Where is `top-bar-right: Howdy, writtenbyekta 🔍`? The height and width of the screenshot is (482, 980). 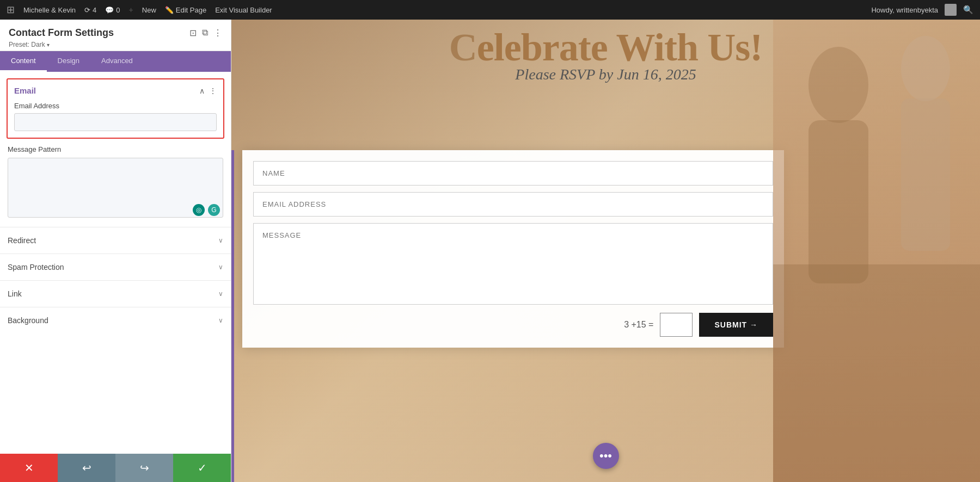
top-bar-right: Howdy, writtenbyekta 🔍 is located at coordinates (922, 10).